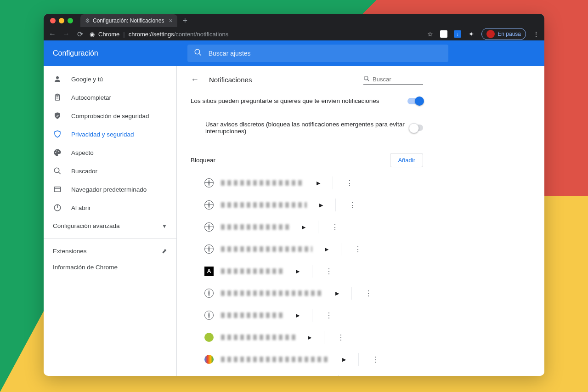 Image resolution: width=588 pixels, height=392 pixels. I want to click on extension-icon-2: ↓, so click(458, 34).